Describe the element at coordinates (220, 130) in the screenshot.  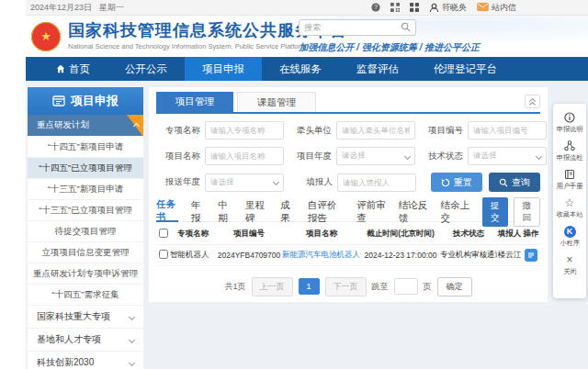
I see `special-name-field: 专项名称` at that location.